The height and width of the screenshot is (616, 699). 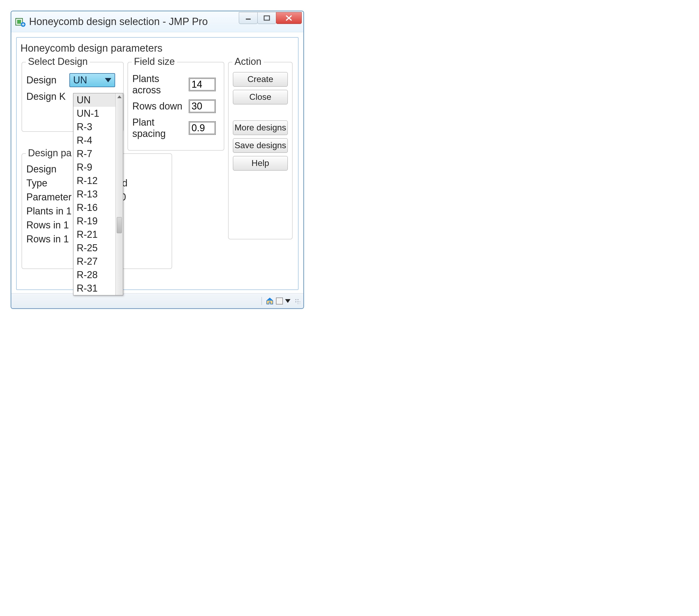 I want to click on rows-down-label: Rows down, so click(x=161, y=106).